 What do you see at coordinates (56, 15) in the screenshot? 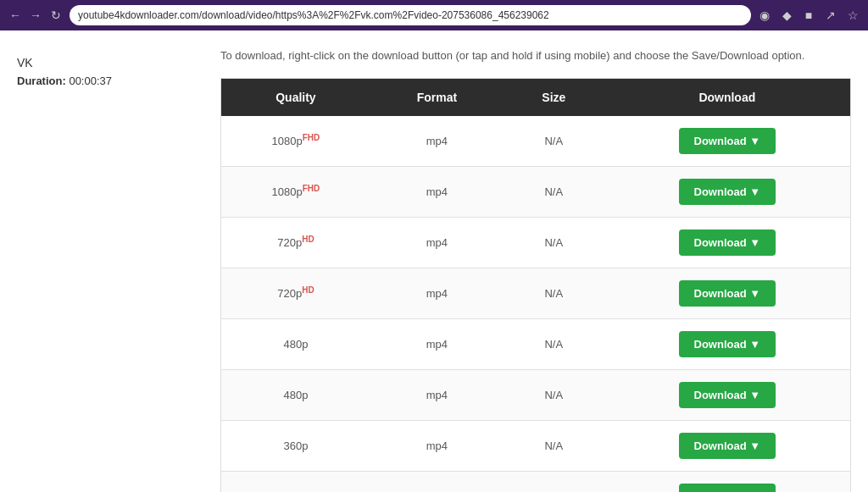
I see `reload-button: ↻` at bounding box center [56, 15].